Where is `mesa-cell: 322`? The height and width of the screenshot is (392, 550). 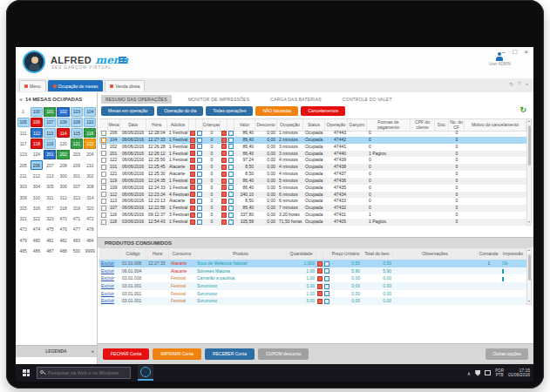 mesa-cell: 322 is located at coordinates (37, 218).